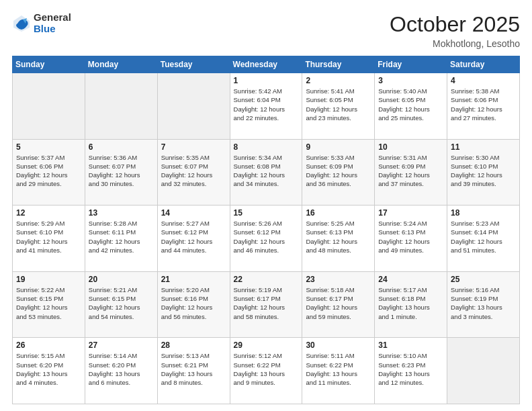  Describe the element at coordinates (193, 236) in the screenshot. I see `day-info: Sunrise: 5:27 AMSunset: 6:12 PMDaylight:…` at that location.